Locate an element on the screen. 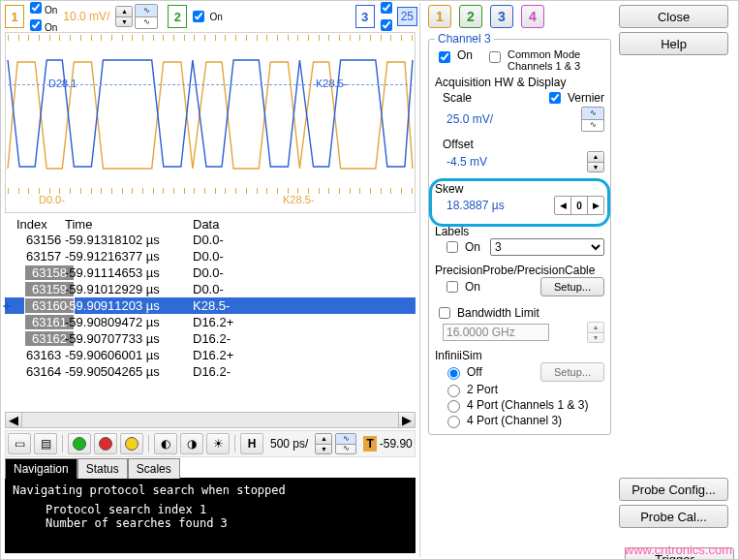  coupling-toggle: ∿∿ is located at coordinates (593, 119).